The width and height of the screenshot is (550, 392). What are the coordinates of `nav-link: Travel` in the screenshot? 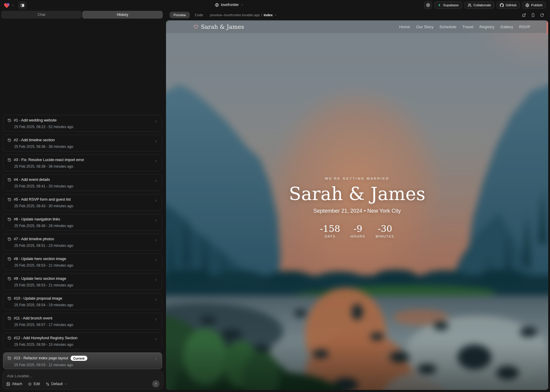 It's located at (468, 27).